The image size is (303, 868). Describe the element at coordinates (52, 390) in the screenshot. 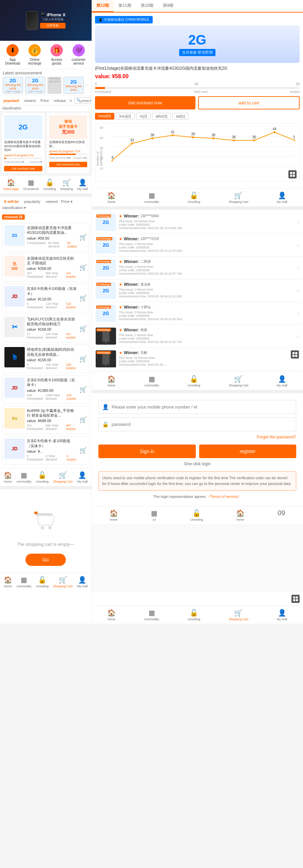

I see `revealed-price-5: value: ¥1380.00` at that location.